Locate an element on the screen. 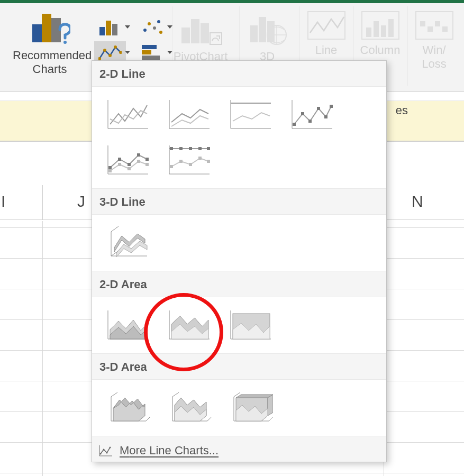 Image resolution: width=464 pixels, height=476 pixels. 3d-stacked-area-icon is located at coordinates (188, 408).